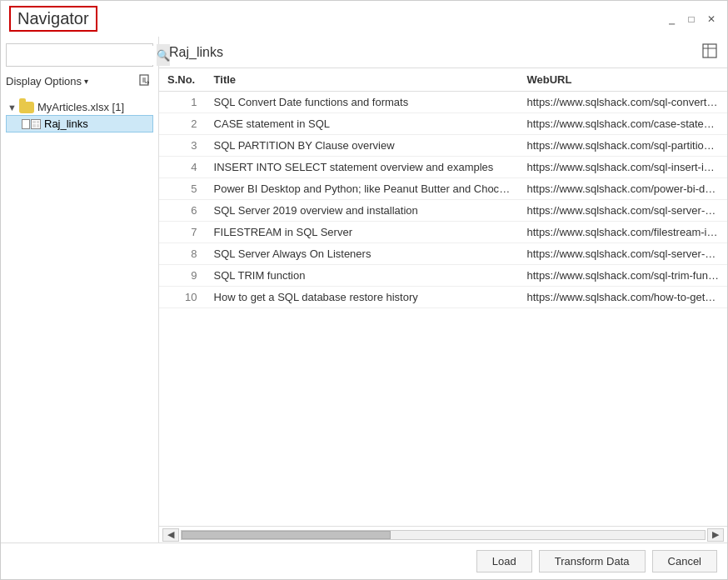 The image size is (728, 580). Describe the element at coordinates (87, 82) in the screenshot. I see `chevron-down-icon: ▾` at that location.